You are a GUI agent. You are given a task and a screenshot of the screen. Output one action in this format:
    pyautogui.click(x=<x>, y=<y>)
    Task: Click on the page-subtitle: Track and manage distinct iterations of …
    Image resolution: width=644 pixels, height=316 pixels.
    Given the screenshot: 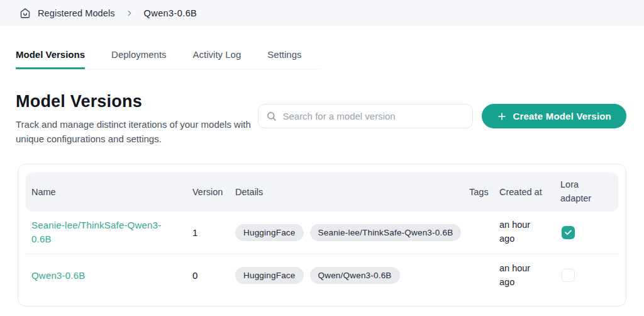 What is the action you would take?
    pyautogui.click(x=136, y=132)
    